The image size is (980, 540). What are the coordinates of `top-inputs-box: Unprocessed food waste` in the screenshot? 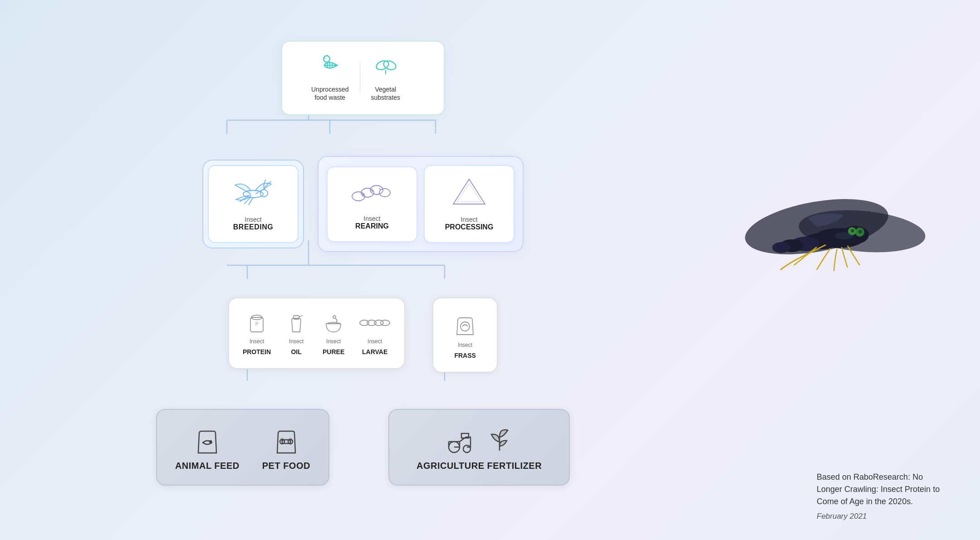 It's located at (363, 78).